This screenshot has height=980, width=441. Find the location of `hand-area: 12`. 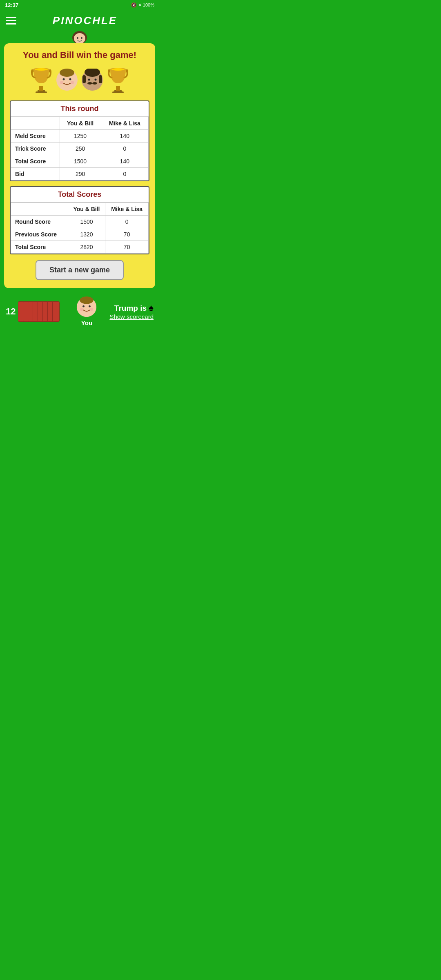

hand-area: 12 is located at coordinates (35, 312).